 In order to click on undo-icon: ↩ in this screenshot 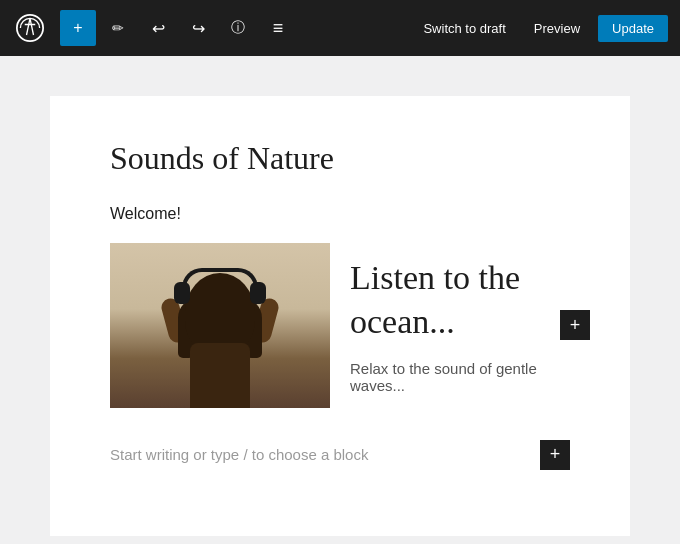, I will do `click(158, 28)`.